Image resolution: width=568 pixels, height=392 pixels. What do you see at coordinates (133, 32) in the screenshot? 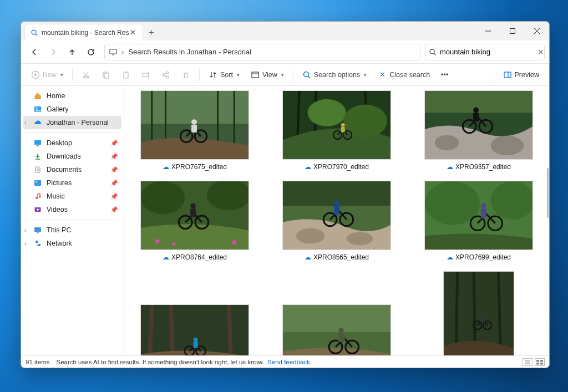
I see `tab-close-button: ✕` at bounding box center [133, 32].